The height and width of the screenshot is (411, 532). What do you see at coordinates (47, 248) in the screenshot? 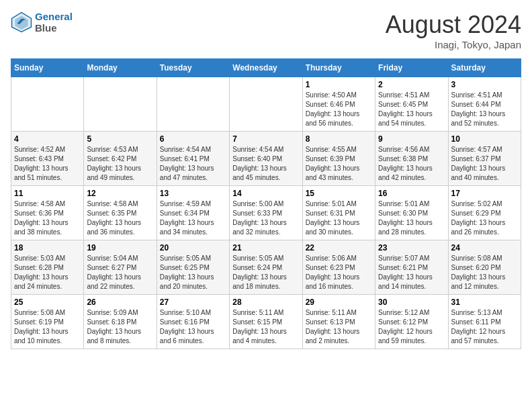
I see `day-number: 18` at bounding box center [47, 248].